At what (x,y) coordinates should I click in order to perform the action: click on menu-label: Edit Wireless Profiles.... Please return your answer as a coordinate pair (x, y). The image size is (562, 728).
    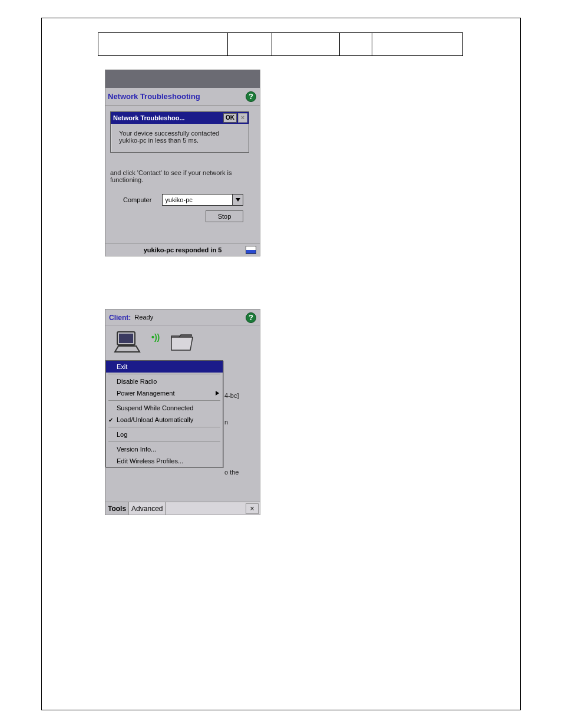
    Looking at the image, I should click on (150, 461).